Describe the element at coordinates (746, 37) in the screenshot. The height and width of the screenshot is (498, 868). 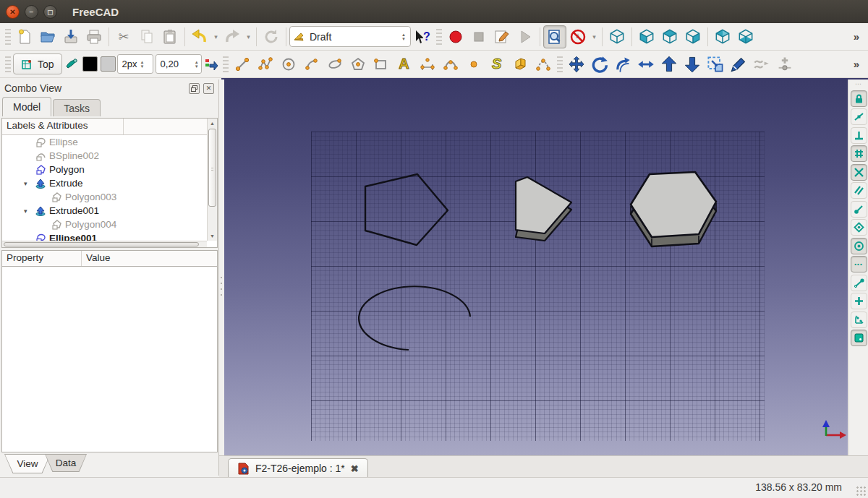
I see `view-bottom-button` at that location.